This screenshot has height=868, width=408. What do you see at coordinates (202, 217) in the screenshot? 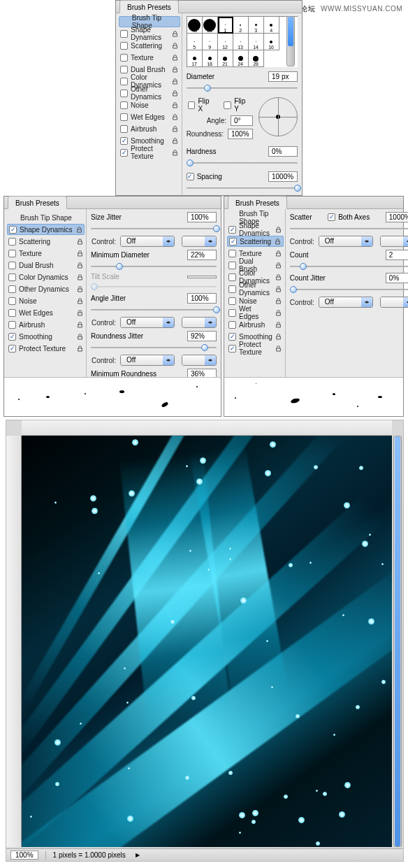
I see `sizejitter-input: 100%` at bounding box center [202, 217].